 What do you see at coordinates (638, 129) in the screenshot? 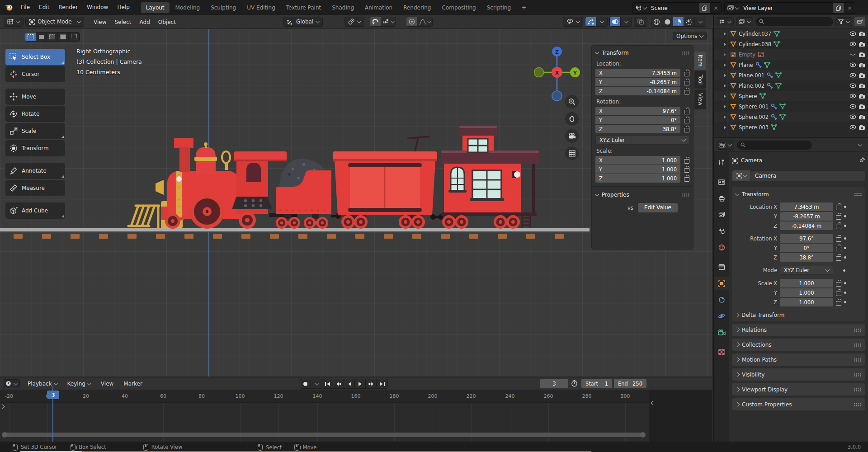
I see `rotation-z-field: Z38.8°` at bounding box center [638, 129].